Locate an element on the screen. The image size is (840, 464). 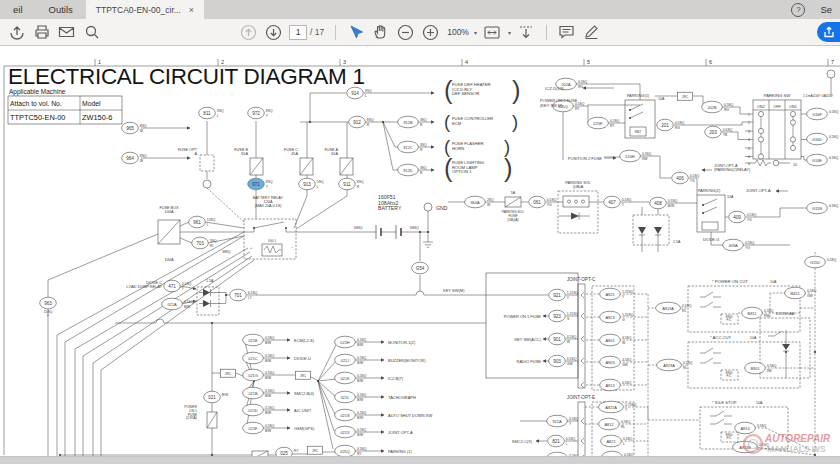
diagram-label: KEY SW(ACC) is located at coordinates (528, 340).